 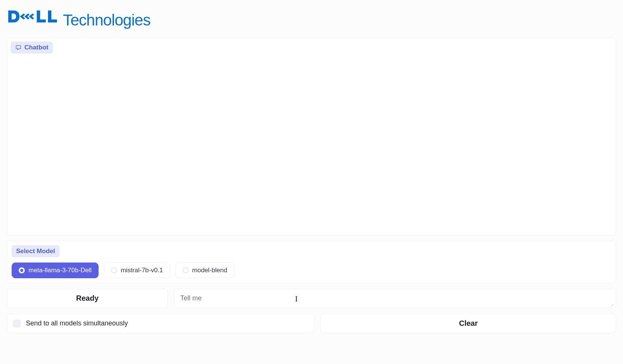 I want to click on clear-button-label: Clear, so click(x=468, y=323).